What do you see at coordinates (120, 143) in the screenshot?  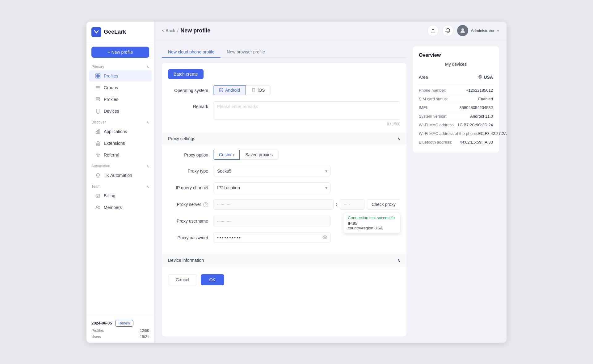 I see `sidebar-item-extensions: Extensions` at bounding box center [120, 143].